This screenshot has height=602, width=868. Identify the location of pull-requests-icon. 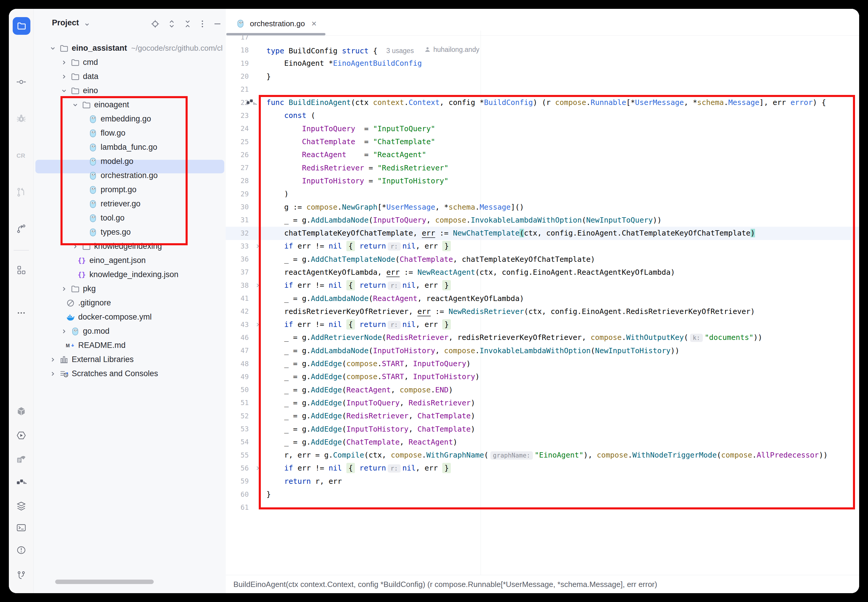
(21, 192).